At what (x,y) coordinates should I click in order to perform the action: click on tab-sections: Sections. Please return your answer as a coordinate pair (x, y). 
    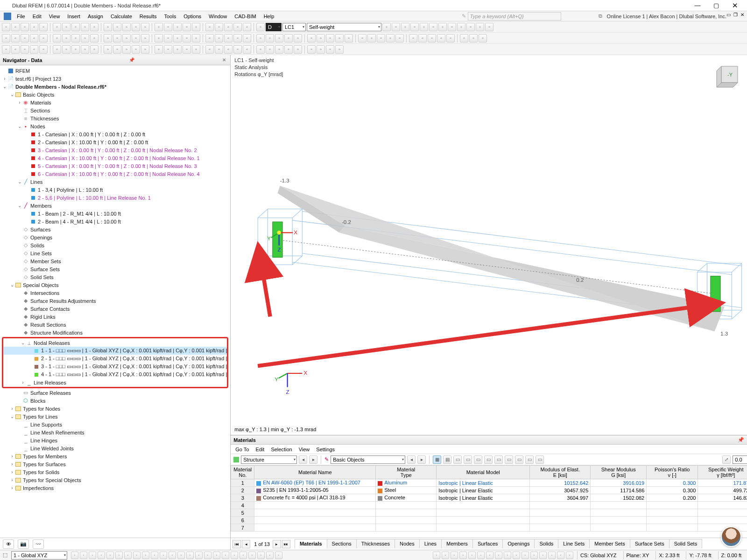
    Looking at the image, I should click on (342, 544).